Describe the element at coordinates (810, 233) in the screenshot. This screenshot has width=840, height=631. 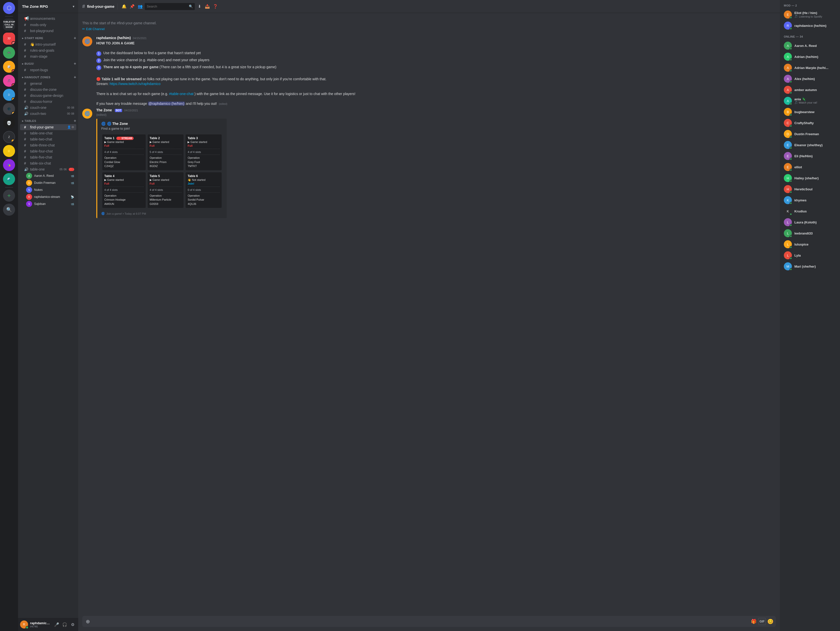
I see `member-item-leebrandt: L leebrandt33` at that location.